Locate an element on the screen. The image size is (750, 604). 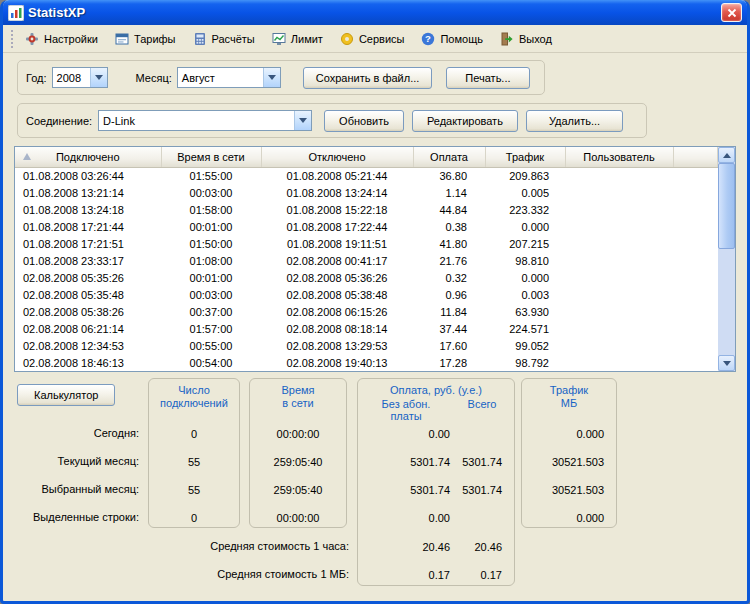
table-cell: 00:37:00 is located at coordinates (211, 312).